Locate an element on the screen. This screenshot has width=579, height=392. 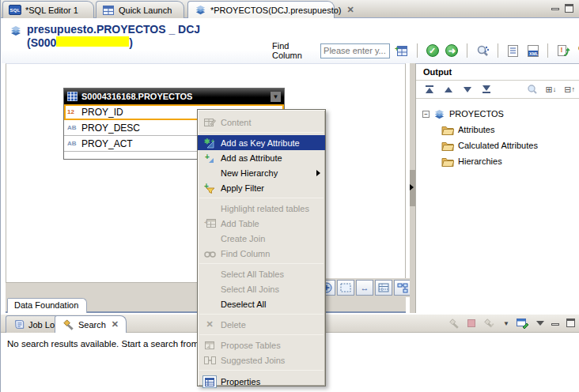
repeat-search-icon is located at coordinates (489, 323).